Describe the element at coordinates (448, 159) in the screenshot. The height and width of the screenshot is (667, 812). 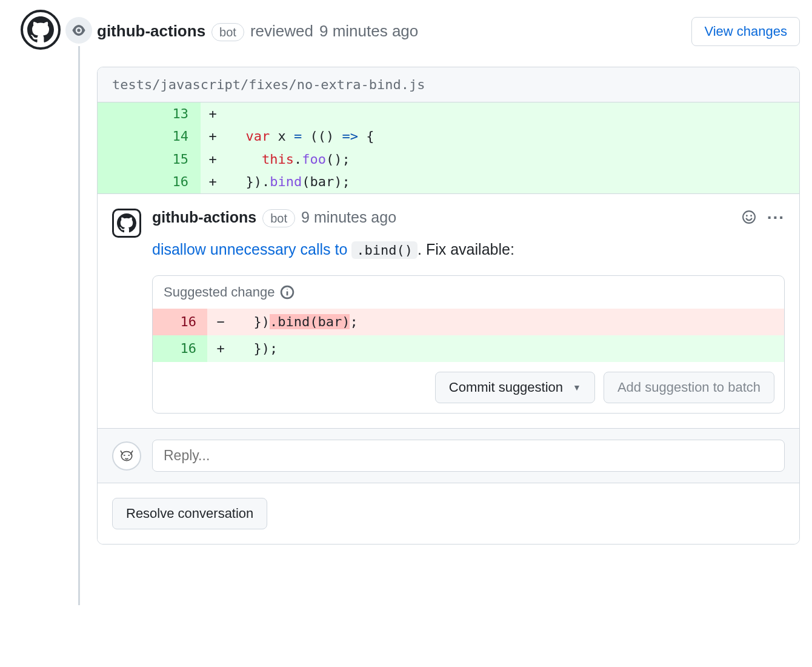
I see `diff-line: 15+ this.foo();` at that location.